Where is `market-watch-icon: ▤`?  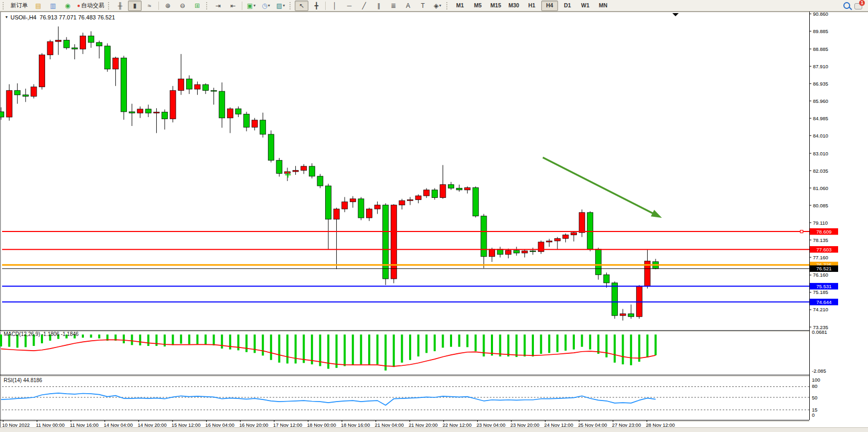
market-watch-icon: ▤ is located at coordinates (38, 6).